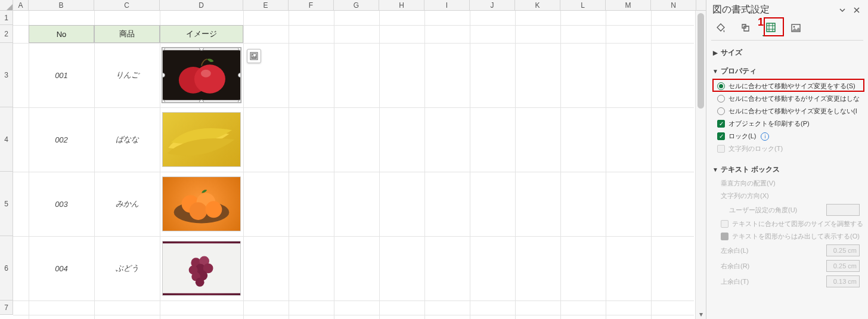  What do you see at coordinates (787, 210) in the screenshot?
I see `field-angle: ユーザー設定の角度(U)` at bounding box center [787, 210].